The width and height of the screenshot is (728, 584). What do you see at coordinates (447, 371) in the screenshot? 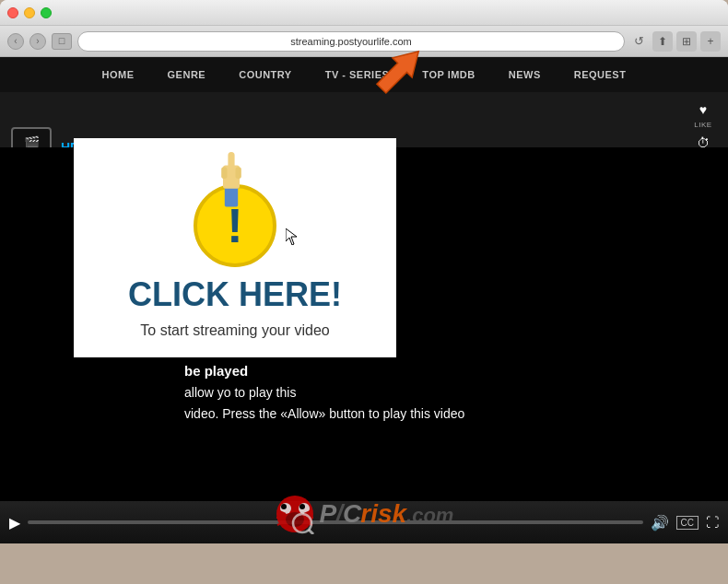
I see `error-title: be played` at bounding box center [447, 371].